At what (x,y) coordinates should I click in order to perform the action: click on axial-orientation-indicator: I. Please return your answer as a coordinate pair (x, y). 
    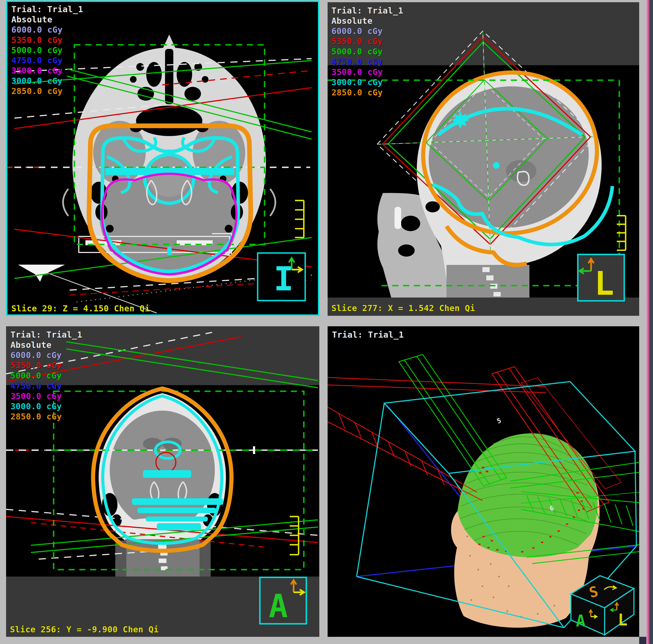
    Looking at the image, I should click on (281, 277).